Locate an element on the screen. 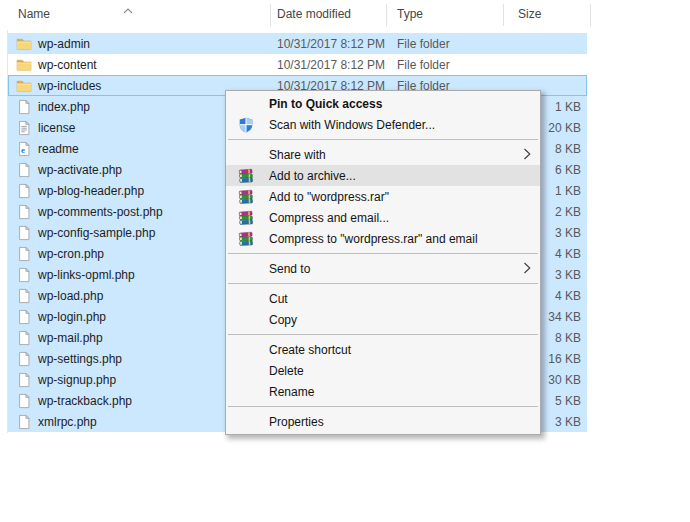 The width and height of the screenshot is (690, 522). file-name: wp-load.php is located at coordinates (70, 296).